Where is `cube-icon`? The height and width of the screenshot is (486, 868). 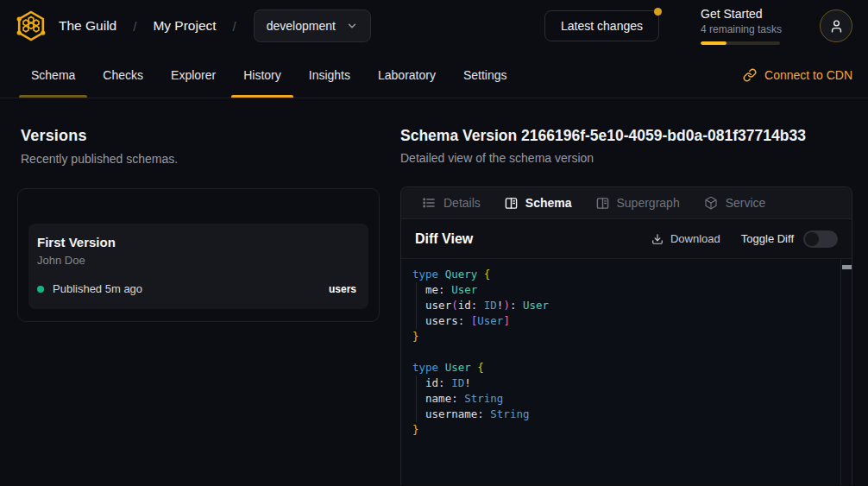 cube-icon is located at coordinates (711, 203).